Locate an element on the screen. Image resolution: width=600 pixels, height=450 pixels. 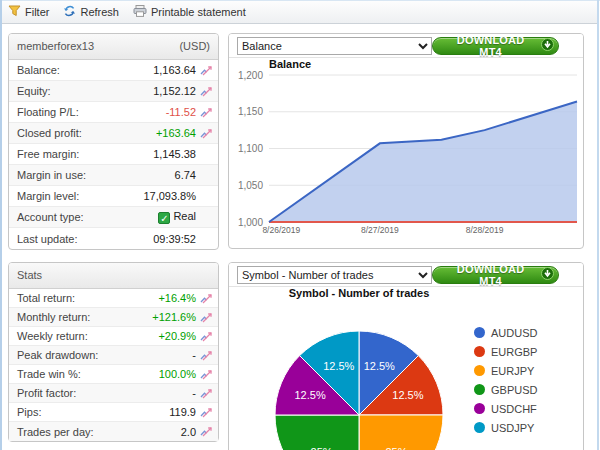
filter-icon is located at coordinates (14, 12).